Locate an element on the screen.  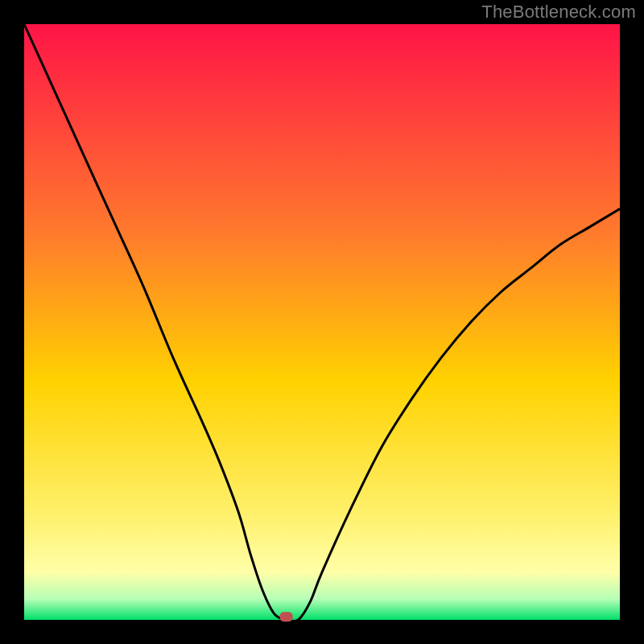
watermark-label: TheBottleneck.com is located at coordinates (559, 12).